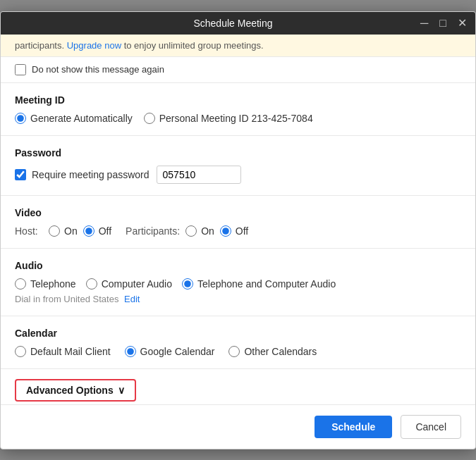 This screenshot has height=460, width=476. Describe the element at coordinates (94, 45) in the screenshot. I see `upgrade-link: Upgrade now` at that location.